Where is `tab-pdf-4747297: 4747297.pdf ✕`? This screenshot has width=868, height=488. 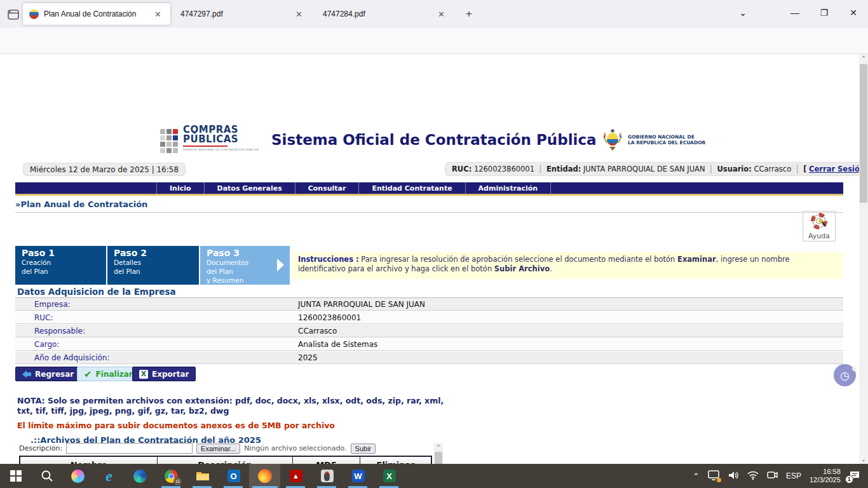 tab-pdf-4747297: 4747297.pdf ✕ is located at coordinates (243, 14).